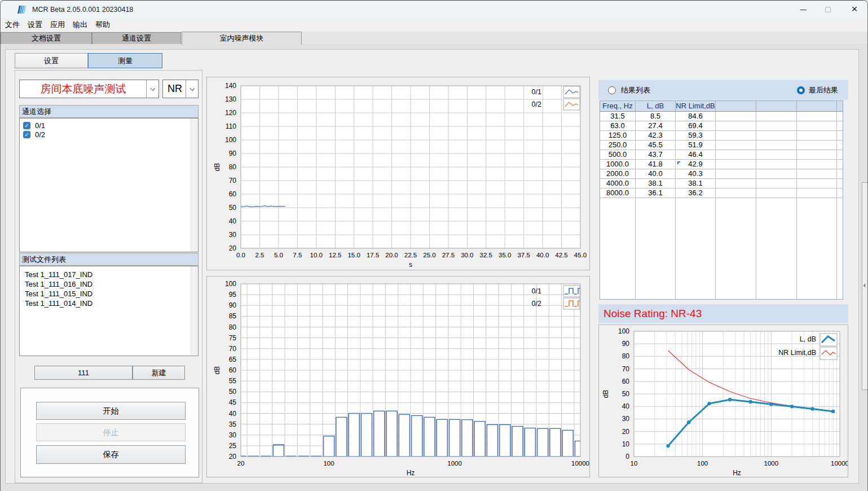 The width and height of the screenshot is (868, 491). Describe the element at coordinates (411, 473) in the screenshot. I see `svg-text: Hz` at that location.